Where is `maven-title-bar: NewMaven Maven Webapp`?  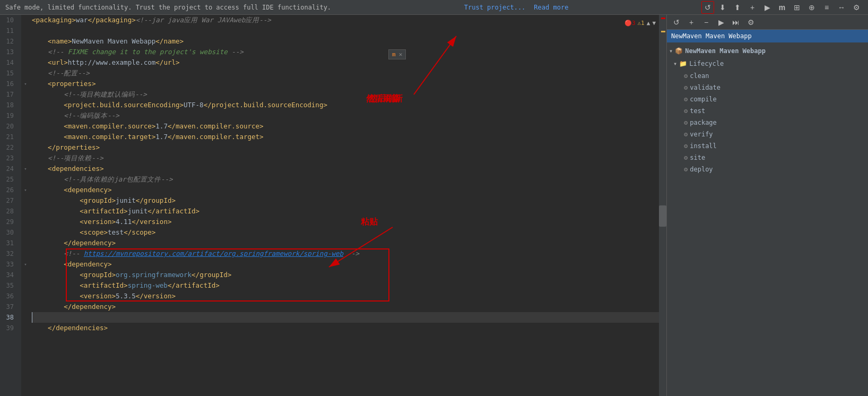
maven-title-bar: NewMaven Maven Webapp is located at coordinates (767, 36).